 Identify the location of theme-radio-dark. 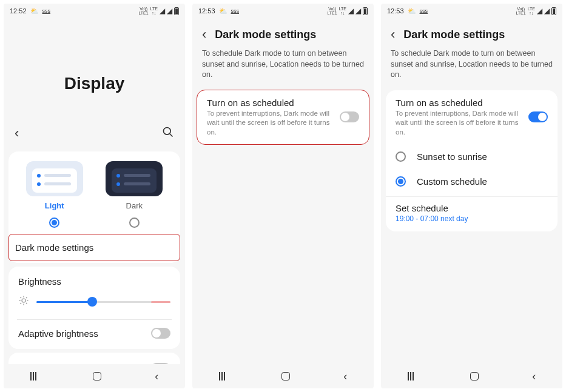
(135, 223).